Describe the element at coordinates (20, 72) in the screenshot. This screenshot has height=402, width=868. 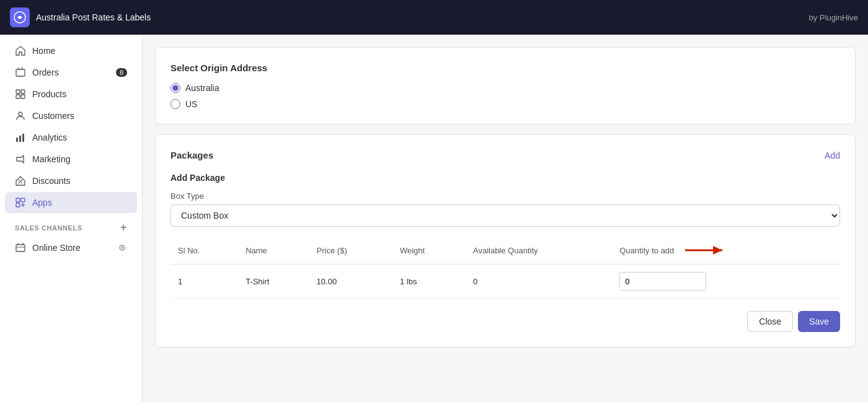
I see `orders-icon` at that location.